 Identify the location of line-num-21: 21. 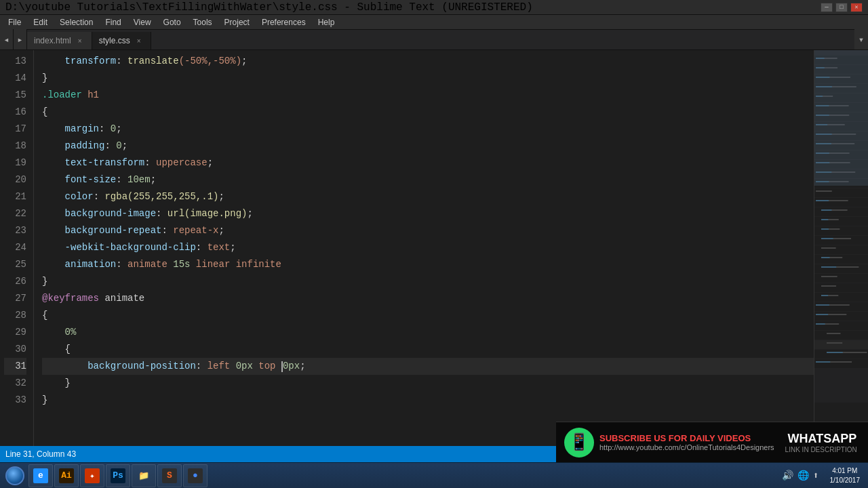
(15, 197).